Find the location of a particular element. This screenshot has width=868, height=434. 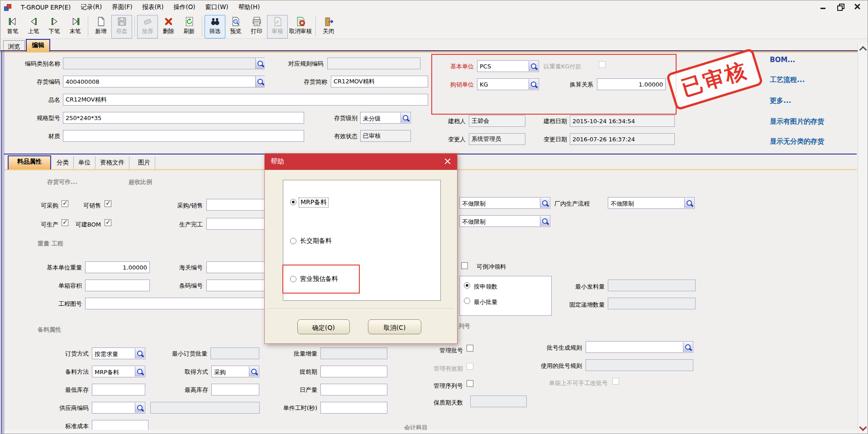

barcode-input is located at coordinates (239, 285).